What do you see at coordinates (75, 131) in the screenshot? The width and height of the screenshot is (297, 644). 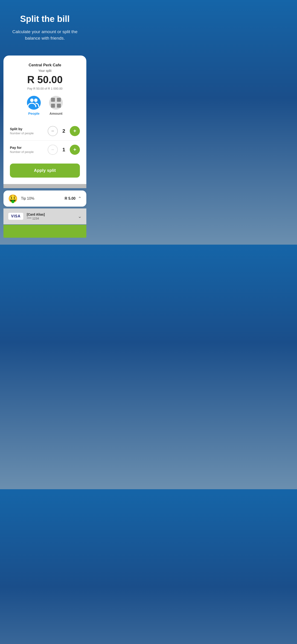 I see `split-by-increment: +` at bounding box center [75, 131].